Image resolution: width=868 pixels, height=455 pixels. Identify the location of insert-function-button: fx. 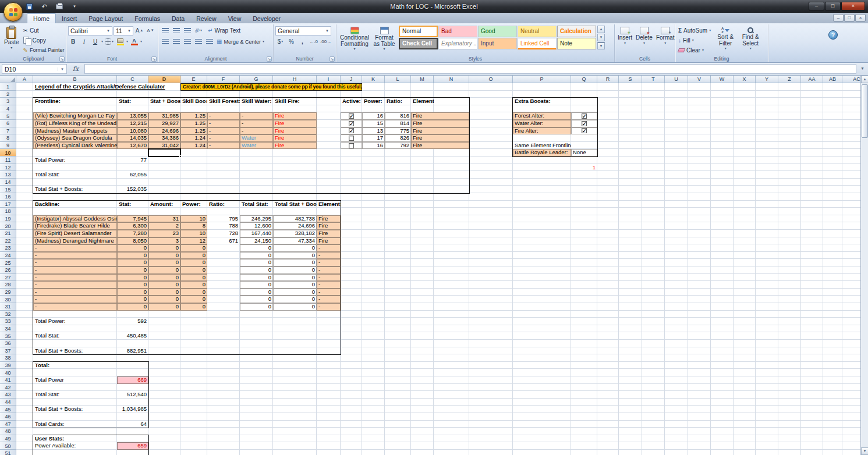
(76, 69).